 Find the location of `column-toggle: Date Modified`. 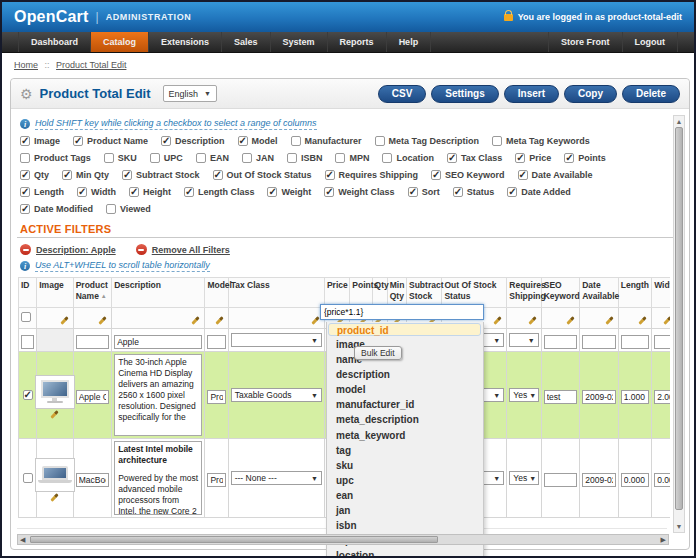

column-toggle: Date Modified is located at coordinates (56, 209).